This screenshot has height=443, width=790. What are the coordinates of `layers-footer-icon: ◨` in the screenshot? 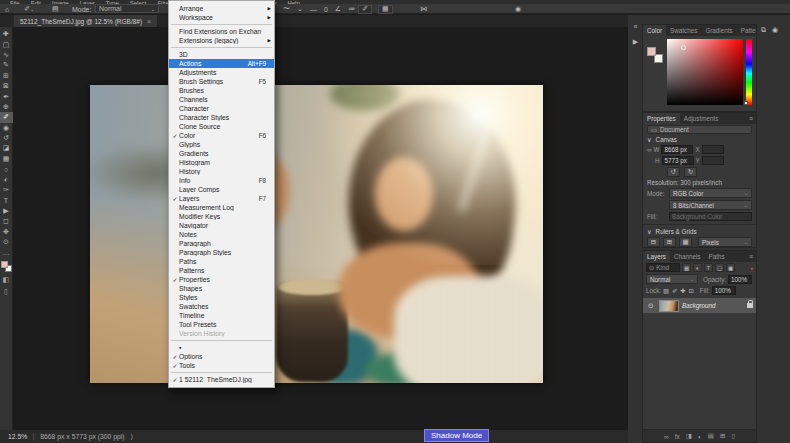 It's located at (689, 436).